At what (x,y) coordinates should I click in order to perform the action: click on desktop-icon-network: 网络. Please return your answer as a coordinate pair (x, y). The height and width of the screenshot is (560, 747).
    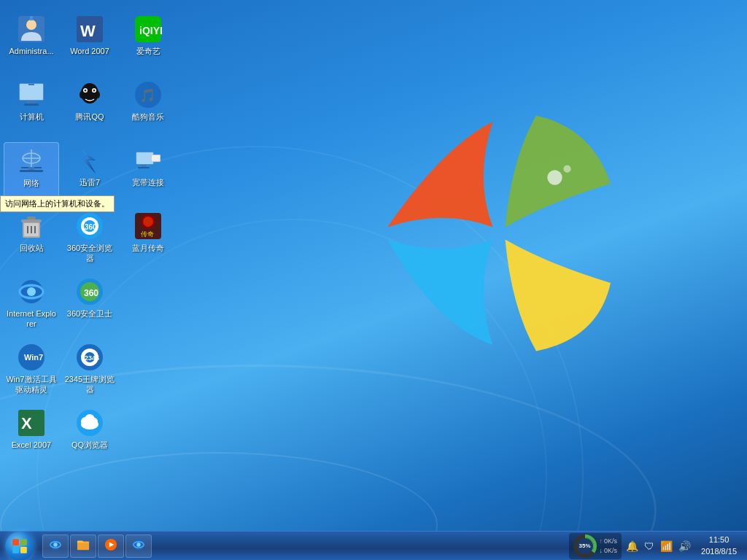
    Looking at the image, I should click on (31, 175).